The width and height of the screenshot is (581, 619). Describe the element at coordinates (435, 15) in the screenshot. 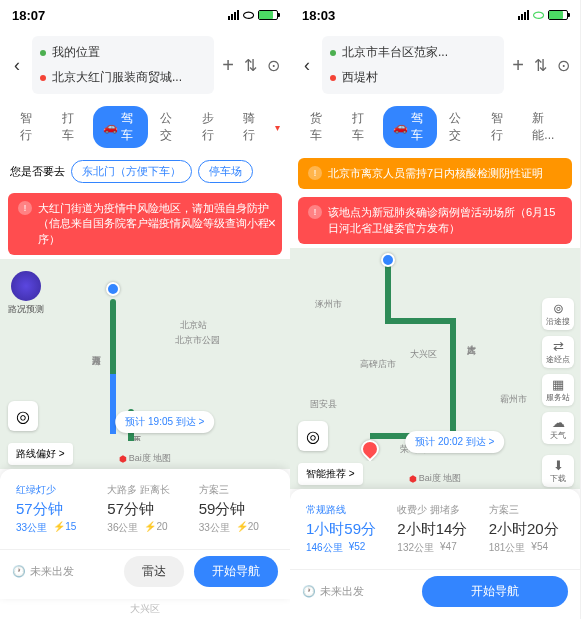

I see `status-bar: 18:03 ⬭` at that location.